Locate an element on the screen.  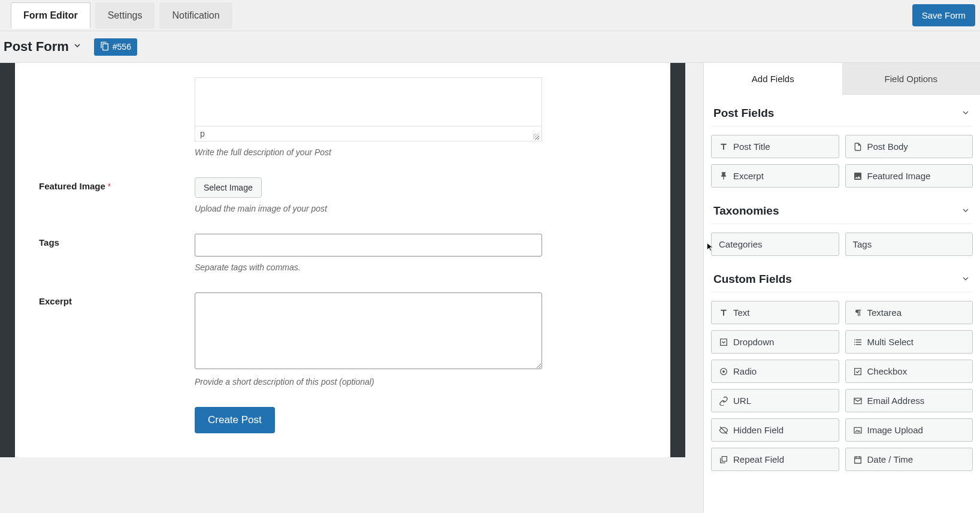
field-radio: Radio is located at coordinates (775, 372).